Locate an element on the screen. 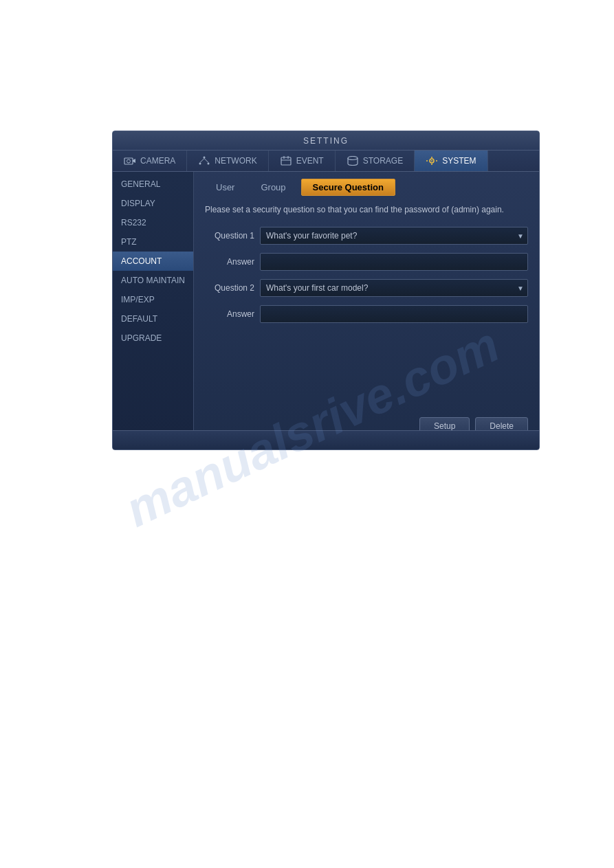 Image resolution: width=614 pixels, height=868 pixels. nav-label-system: SYSTEM is located at coordinates (459, 161).